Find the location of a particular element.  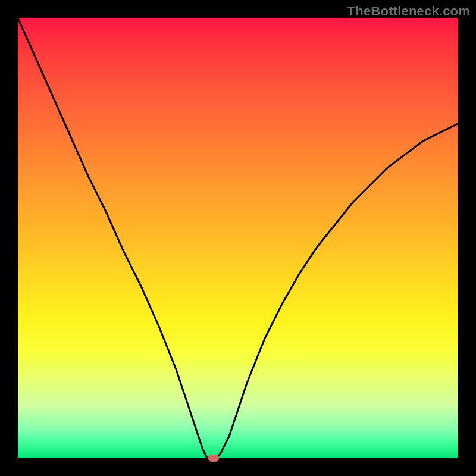

watermark-text: TheBottleneck.com is located at coordinates (409, 11).